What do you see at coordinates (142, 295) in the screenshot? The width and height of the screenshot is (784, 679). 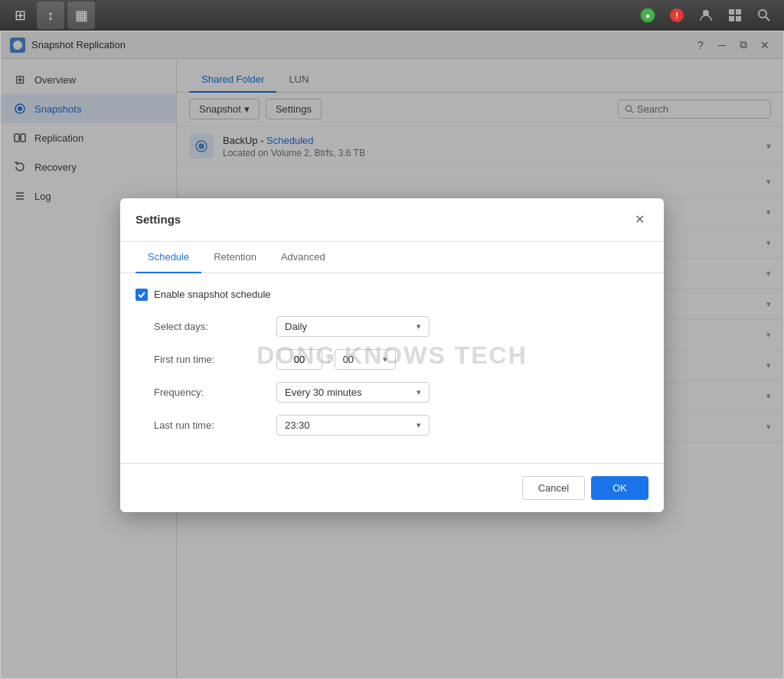 I see `enable-schedule-checkbox` at bounding box center [142, 295].